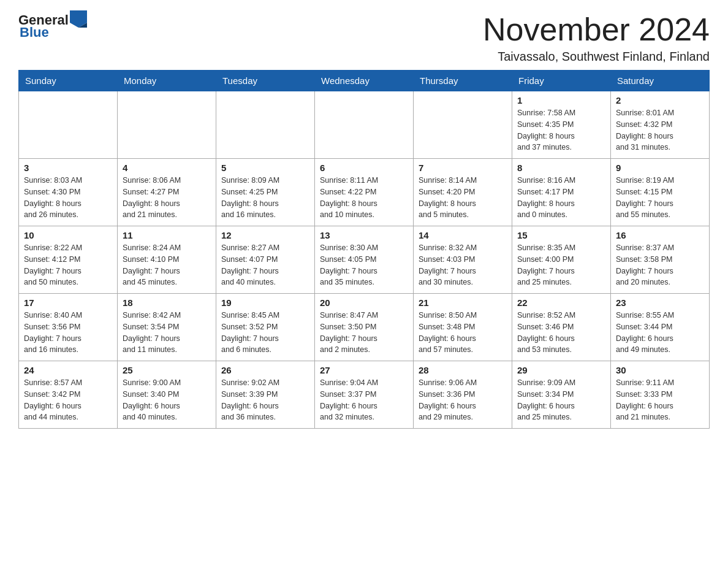 The height and width of the screenshot is (563, 728). What do you see at coordinates (167, 197) in the screenshot?
I see `day-info: Sunrise: 8:06 AM Sunset: 4:27 PM Dayligh…` at bounding box center [167, 197].